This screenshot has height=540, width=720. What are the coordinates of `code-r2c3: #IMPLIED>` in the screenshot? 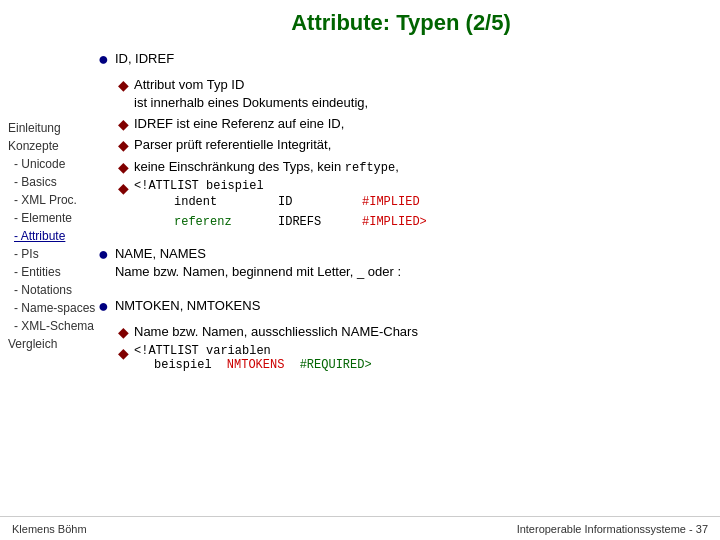 It's located at (407, 222).